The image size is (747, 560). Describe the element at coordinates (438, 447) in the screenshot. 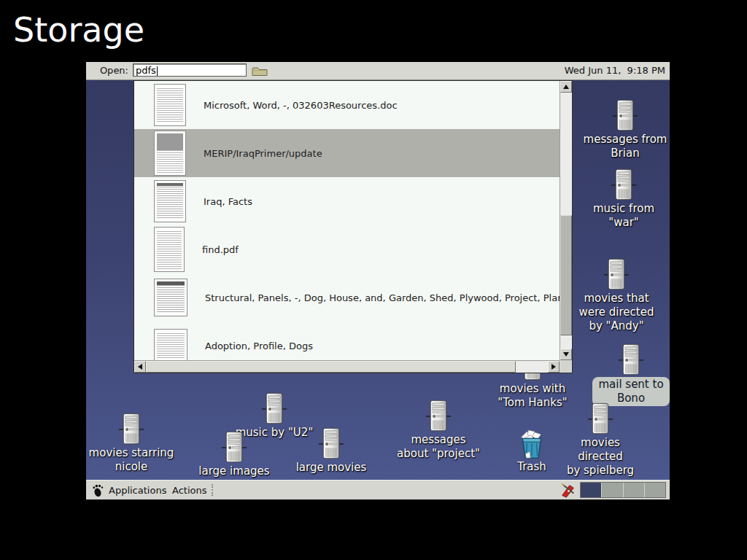

I see `desktop-icon-label: messages about "project"` at that location.